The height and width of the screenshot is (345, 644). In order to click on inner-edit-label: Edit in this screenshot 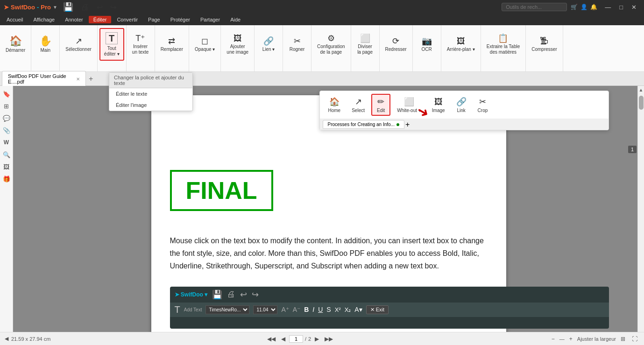, I will do `click(381, 110)`.